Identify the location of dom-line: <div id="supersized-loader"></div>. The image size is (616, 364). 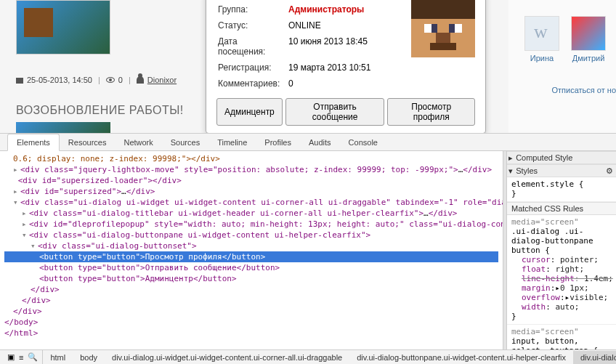
(251, 180).